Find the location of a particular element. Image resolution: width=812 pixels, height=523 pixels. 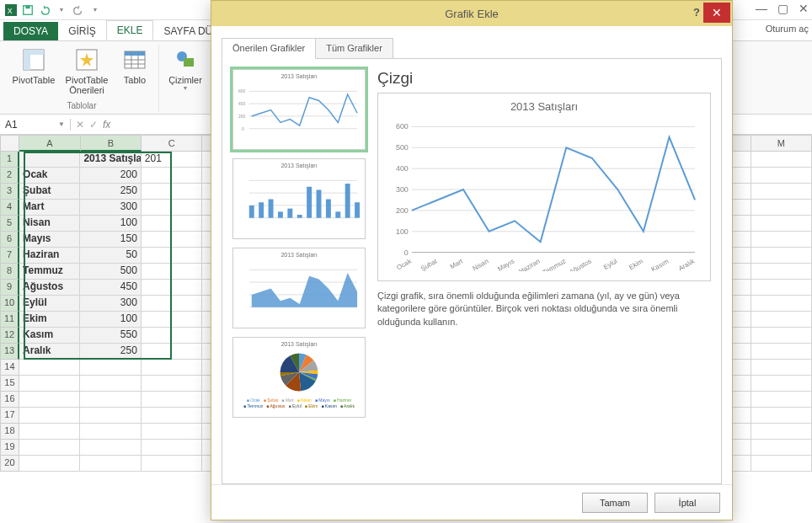

cell: 250 is located at coordinates (110, 352).